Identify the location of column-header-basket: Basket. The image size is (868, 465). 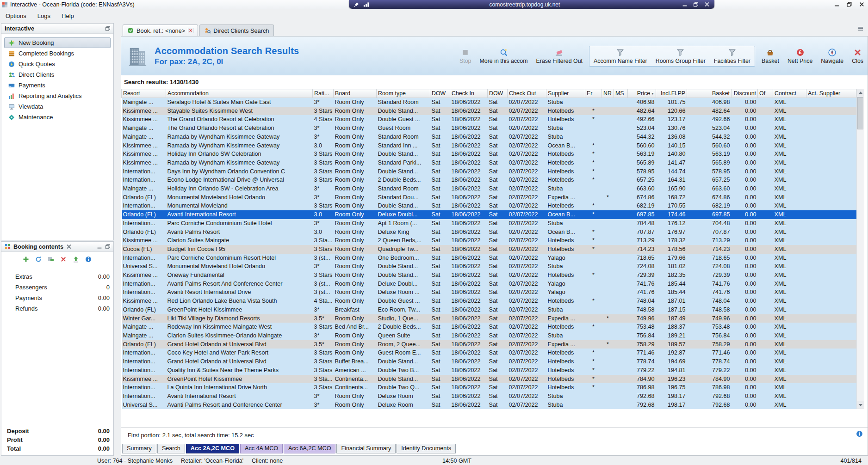
(709, 93).